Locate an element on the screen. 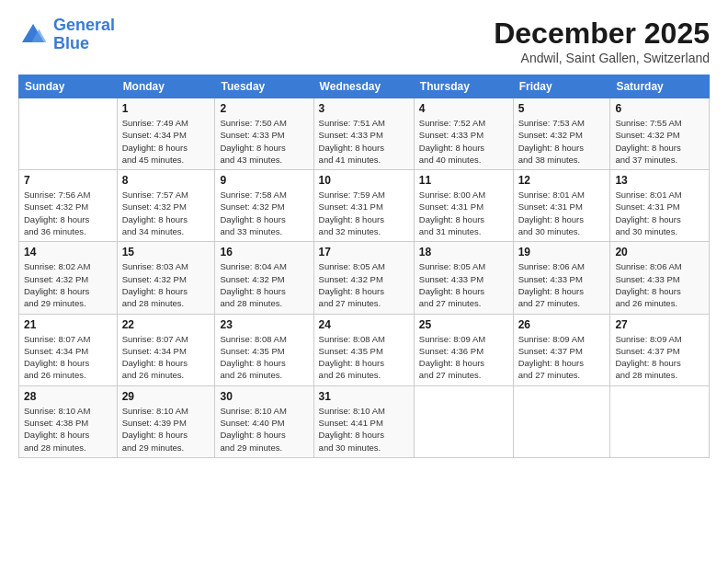 Image resolution: width=728 pixels, height=563 pixels. day-number: 27 is located at coordinates (660, 325).